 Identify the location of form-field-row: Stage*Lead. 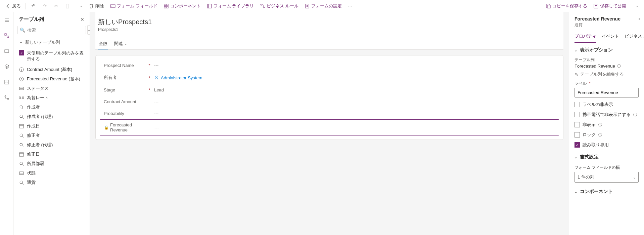
(329, 90).